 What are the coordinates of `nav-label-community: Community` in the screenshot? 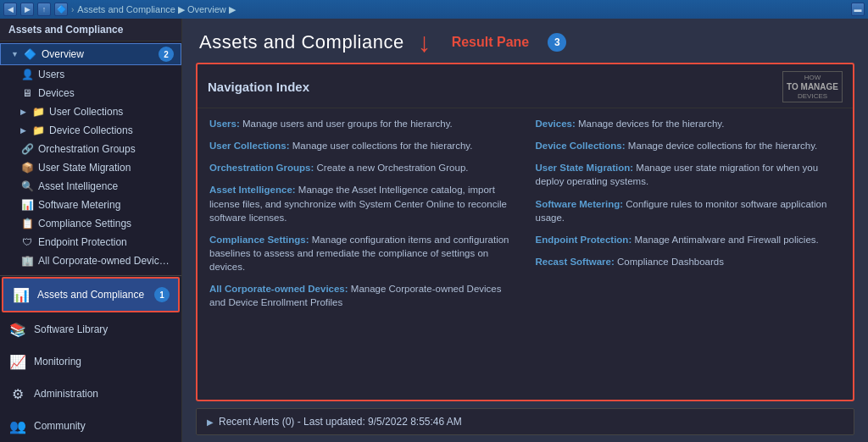 It's located at (59, 426).